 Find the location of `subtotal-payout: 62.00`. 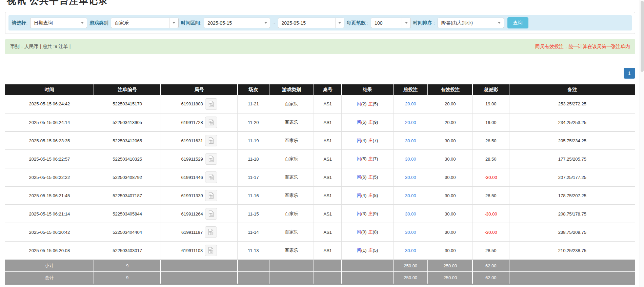

subtotal-payout: 62.00 is located at coordinates (491, 266).